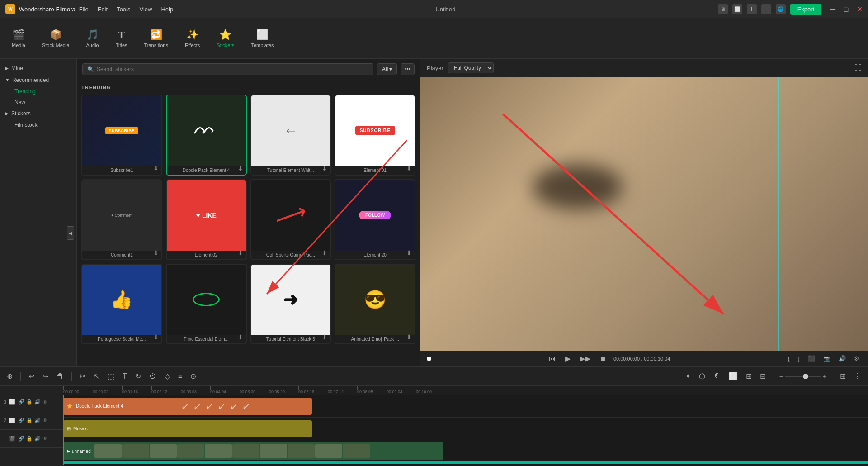 The width and height of the screenshot is (868, 466). I want to click on window-close-icon: ✕, so click(860, 9).